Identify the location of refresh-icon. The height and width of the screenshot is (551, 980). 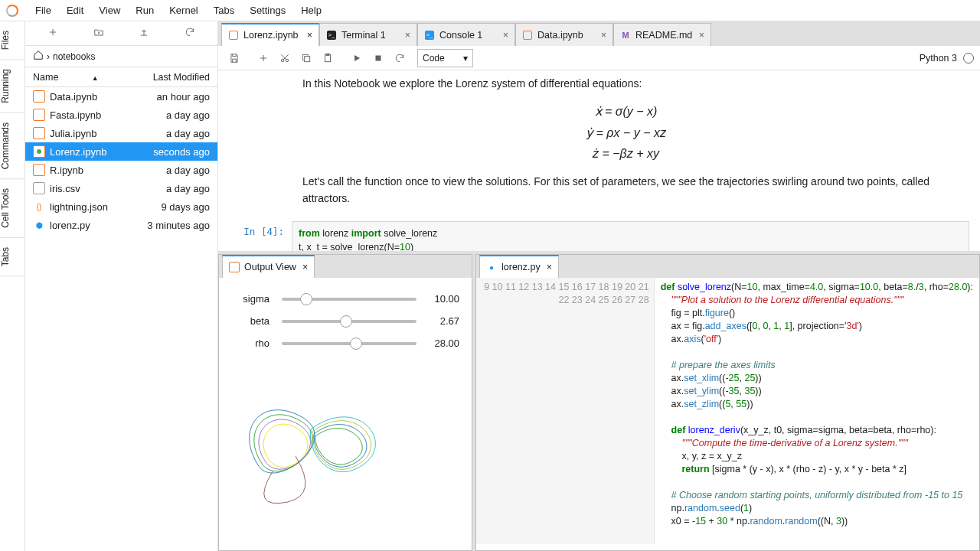
(190, 34).